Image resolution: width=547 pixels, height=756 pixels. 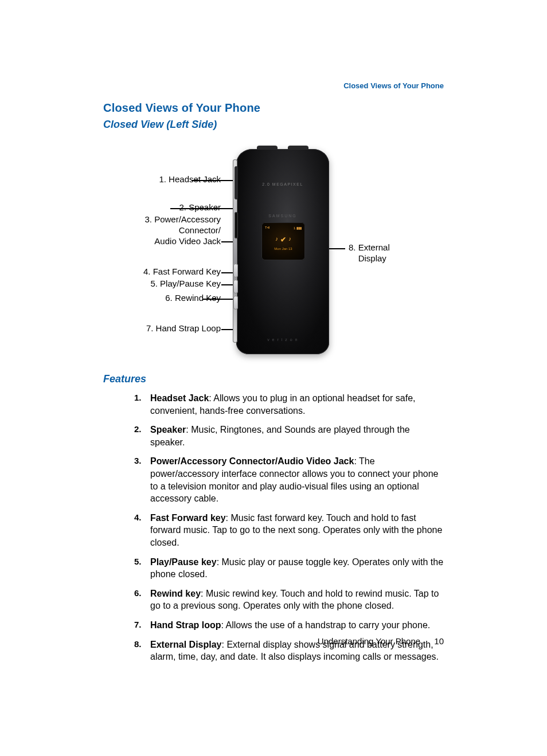 I want to click on feature-term: Headset Jack, so click(x=179, y=398).